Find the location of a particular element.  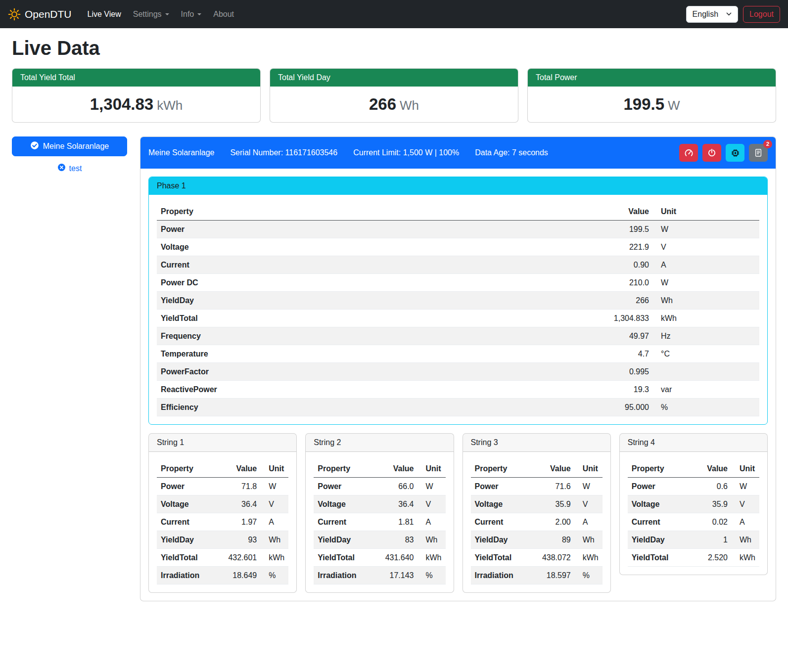

string-table-body: Power 0.6 W Voltage 35.9 V Current is located at coordinates (694, 522).